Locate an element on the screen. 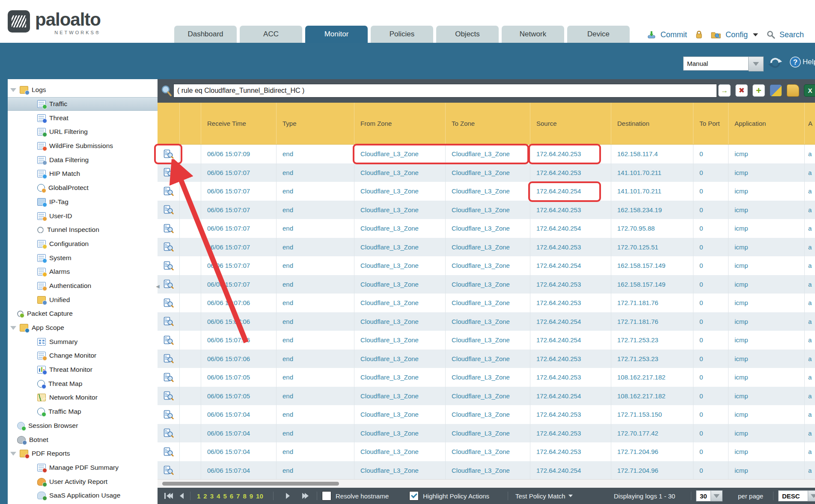 The height and width of the screenshot is (504, 815). refresh-button is located at coordinates (775, 64).